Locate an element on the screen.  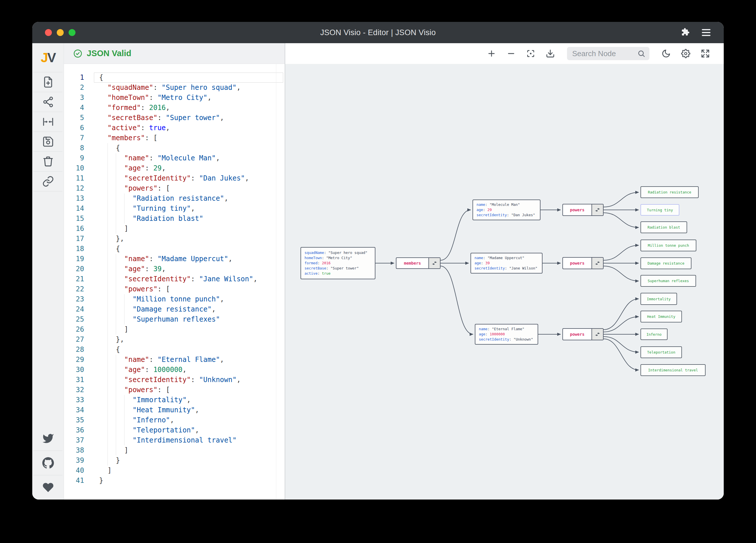
code-line: 38] is located at coordinates (174, 450).